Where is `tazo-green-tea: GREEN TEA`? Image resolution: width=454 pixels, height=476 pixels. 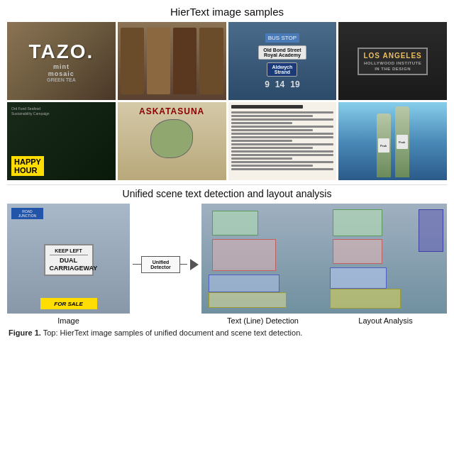
tazo-green-tea: GREEN TEA is located at coordinates (61, 79).